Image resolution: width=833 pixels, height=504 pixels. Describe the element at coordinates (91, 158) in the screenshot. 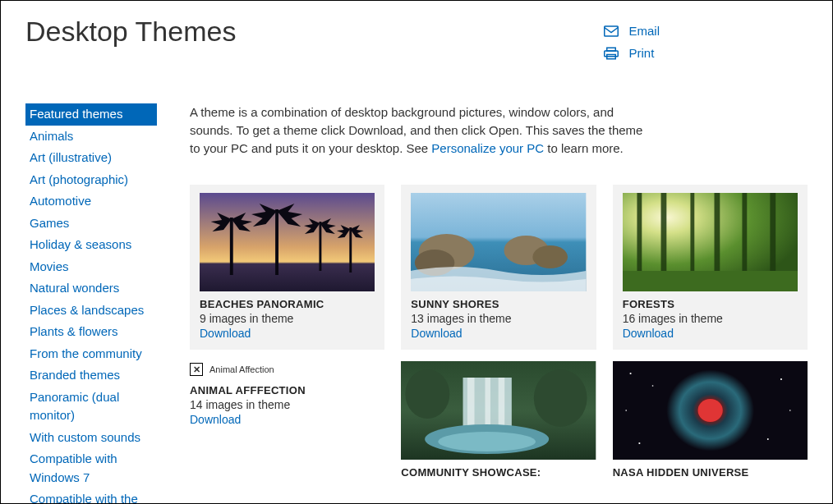

I see `sidebar-item-2: Art (illustrative)` at that location.